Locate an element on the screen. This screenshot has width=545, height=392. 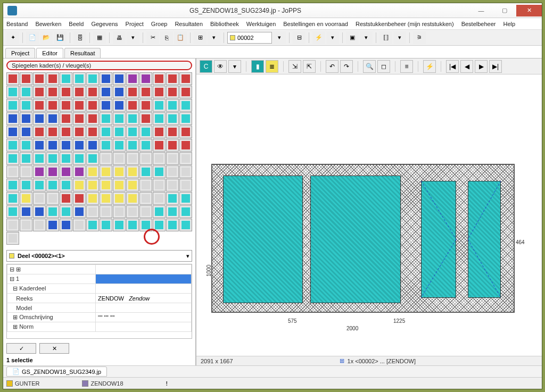
undo-icon: ↶ is located at coordinates (332, 66).